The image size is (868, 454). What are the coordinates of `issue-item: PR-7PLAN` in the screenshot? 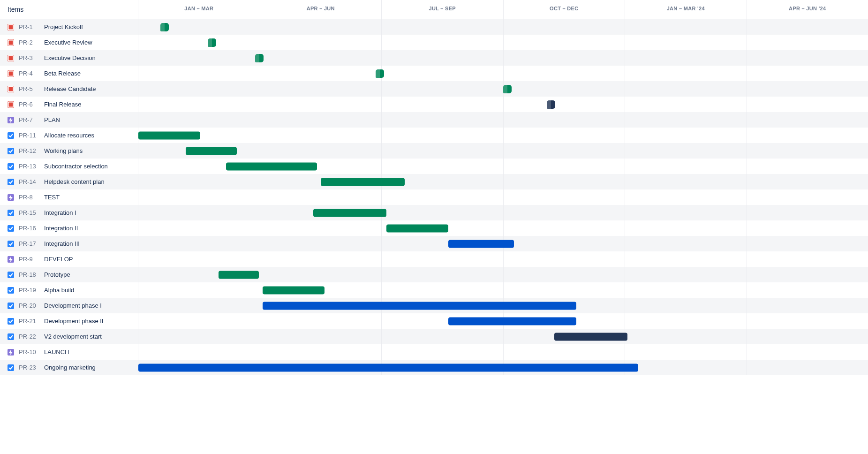 It's located at (69, 120).